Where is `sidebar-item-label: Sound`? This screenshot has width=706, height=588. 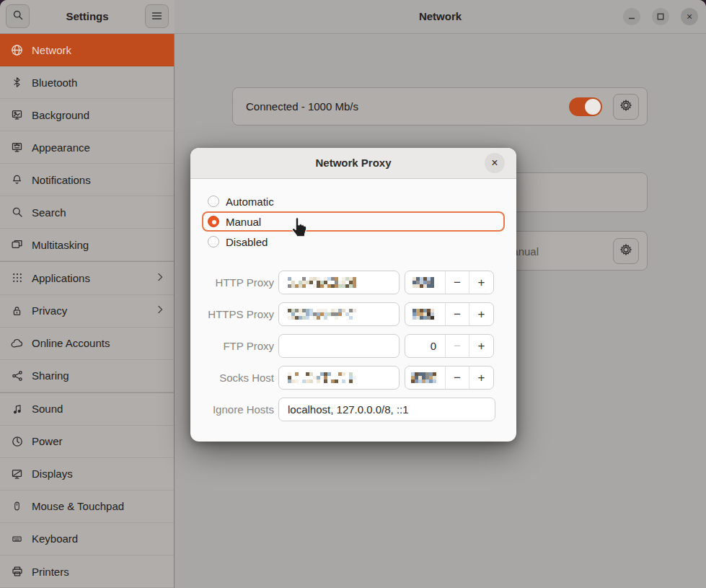 sidebar-item-label: Sound is located at coordinates (98, 408).